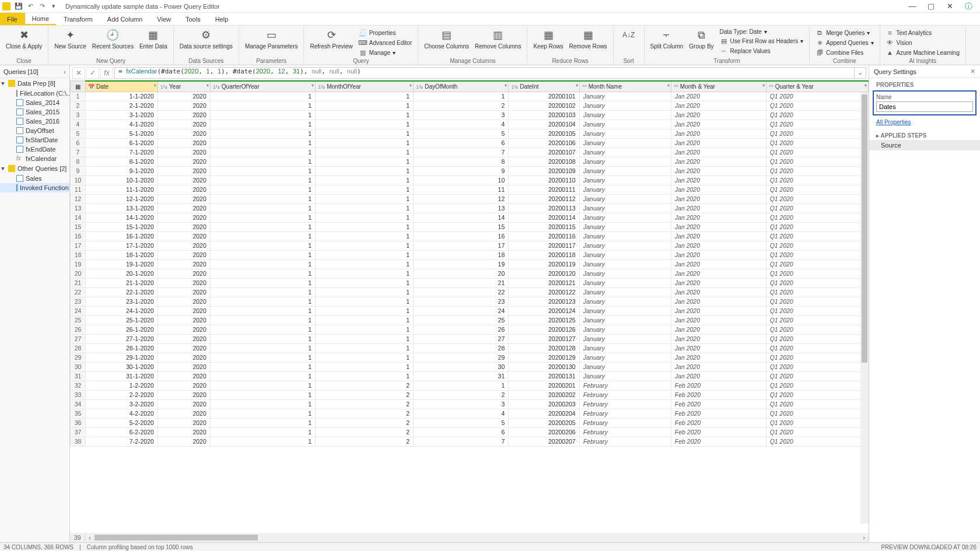 The height and width of the screenshot is (551, 980). I want to click on row-number: 3, so click(78, 115).